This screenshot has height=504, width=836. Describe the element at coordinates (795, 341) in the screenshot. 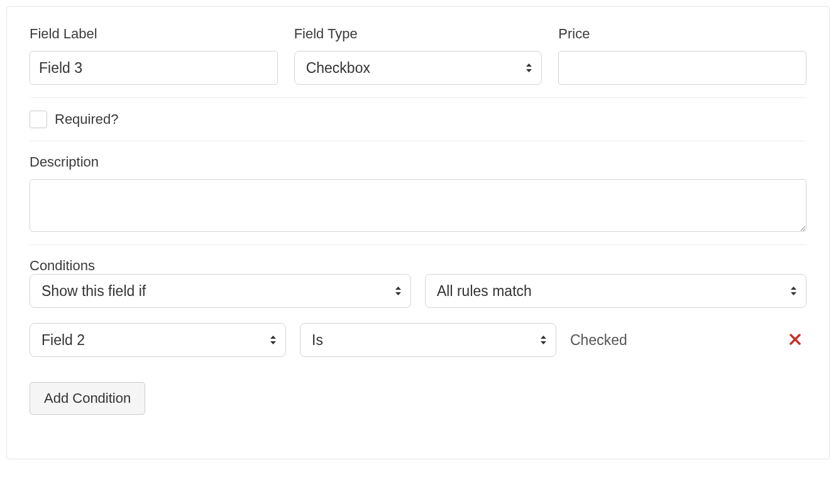

I see `close-icon` at that location.